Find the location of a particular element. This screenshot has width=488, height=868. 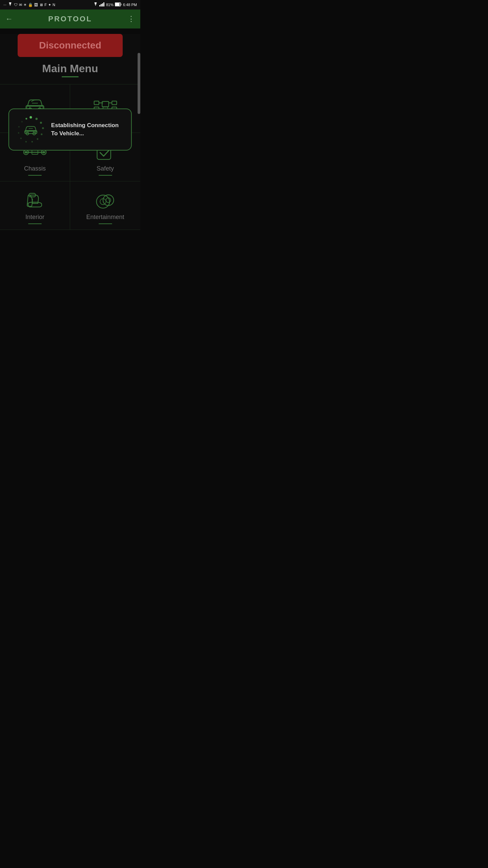

app-title: PROTOOL is located at coordinates (70, 19).